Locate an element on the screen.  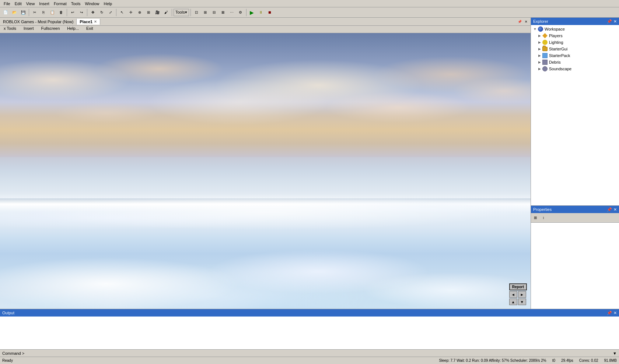
soundscape-icon is located at coordinates (545, 69).